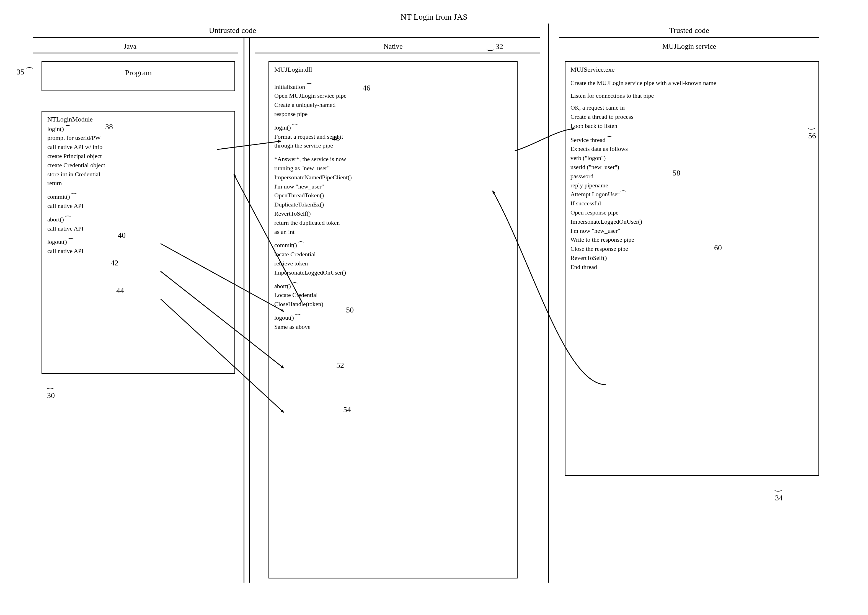  Describe the element at coordinates (393, 232) in the screenshot. I see `native-login2-8: as an int` at that location.